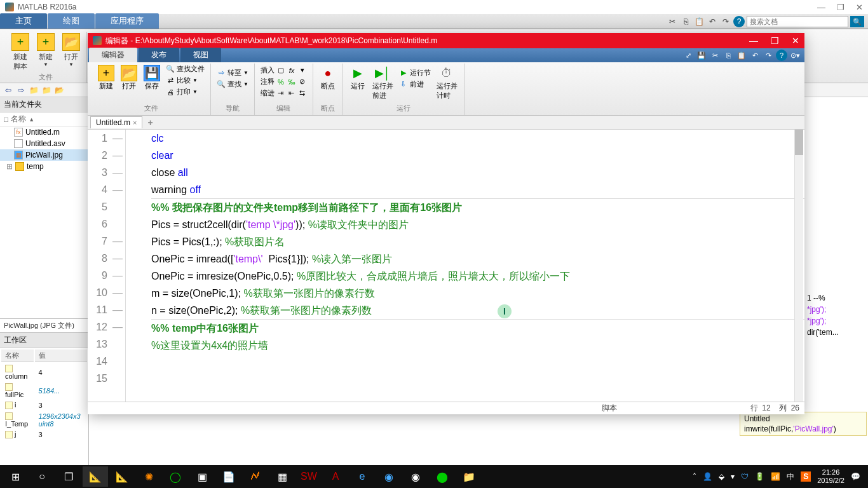 The image size is (868, 488). What do you see at coordinates (20, 52) in the screenshot?
I see `new-script-button: +新建 脚本` at bounding box center [20, 52].